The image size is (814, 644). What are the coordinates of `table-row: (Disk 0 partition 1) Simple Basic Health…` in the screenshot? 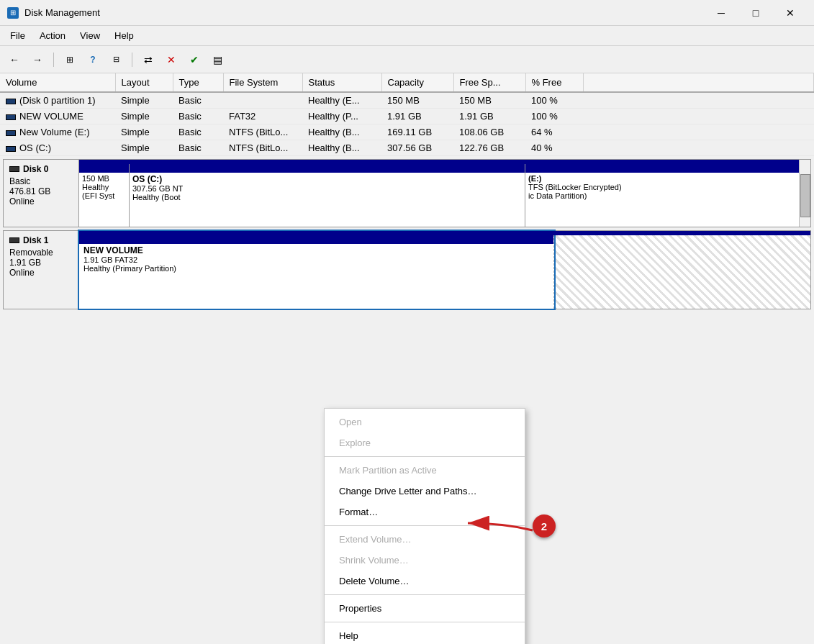 It's located at (407, 101).